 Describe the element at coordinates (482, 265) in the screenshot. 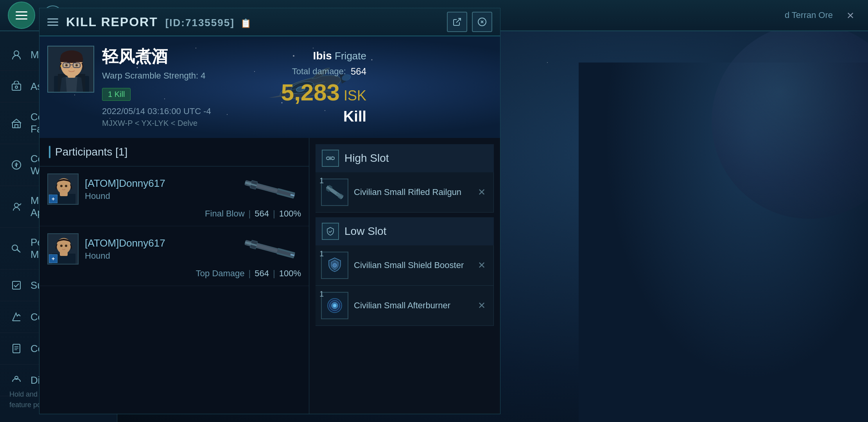

I see `shield-booster-remove-button: ✕` at that location.